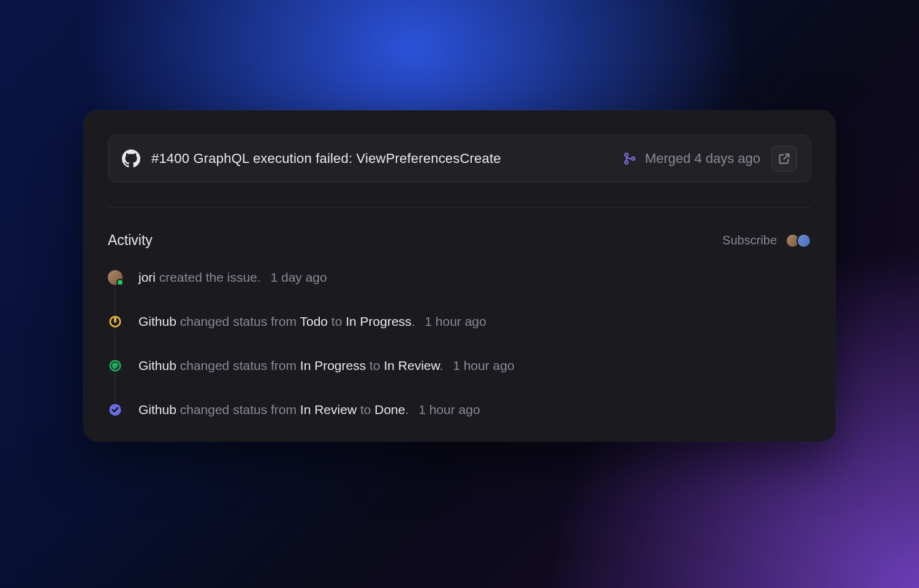 This screenshot has height=588, width=919. What do you see at coordinates (233, 277) in the screenshot?
I see `activity-text: jori created the issue. 1 day ago` at bounding box center [233, 277].